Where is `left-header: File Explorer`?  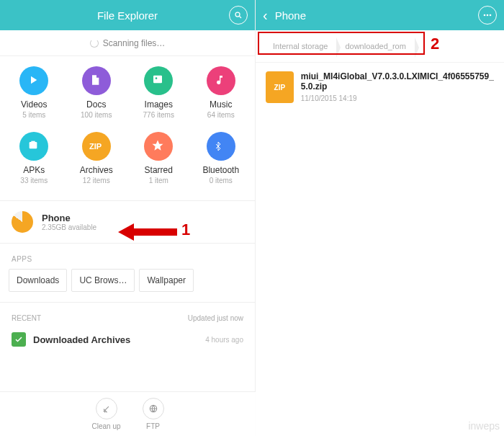 left-header: File Explorer is located at coordinates (127, 15).